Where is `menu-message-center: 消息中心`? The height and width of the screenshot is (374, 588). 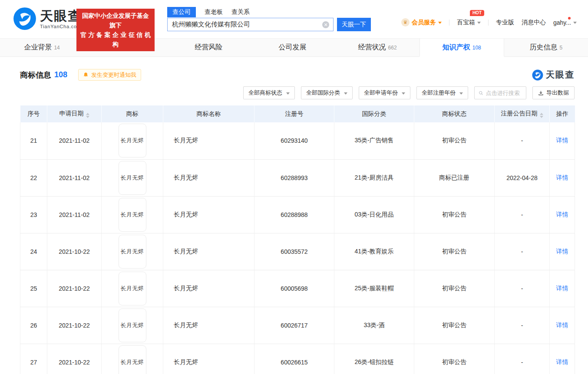
menu-message-center: 消息中心 is located at coordinates (534, 23).